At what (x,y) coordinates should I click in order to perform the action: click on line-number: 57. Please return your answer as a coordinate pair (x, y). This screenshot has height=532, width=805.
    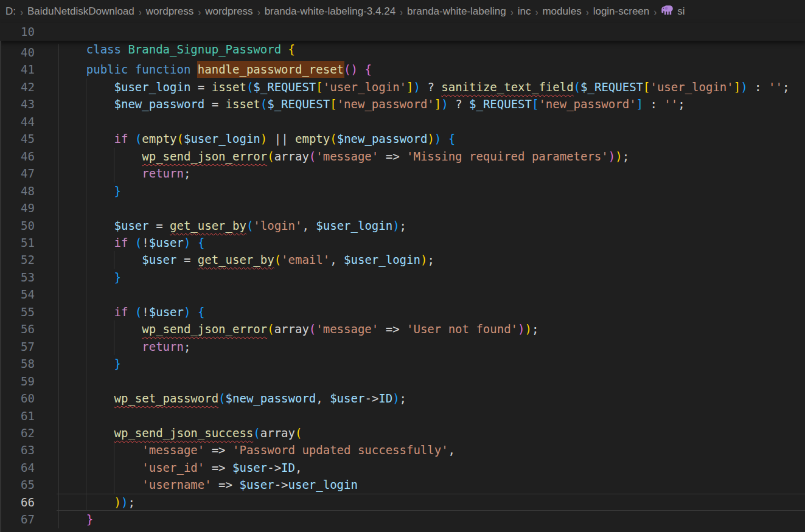
    Looking at the image, I should click on (17, 347).